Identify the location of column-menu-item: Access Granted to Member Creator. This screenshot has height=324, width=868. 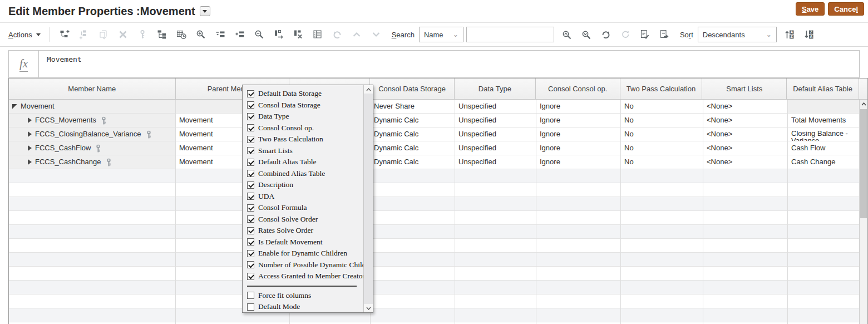
(305, 276).